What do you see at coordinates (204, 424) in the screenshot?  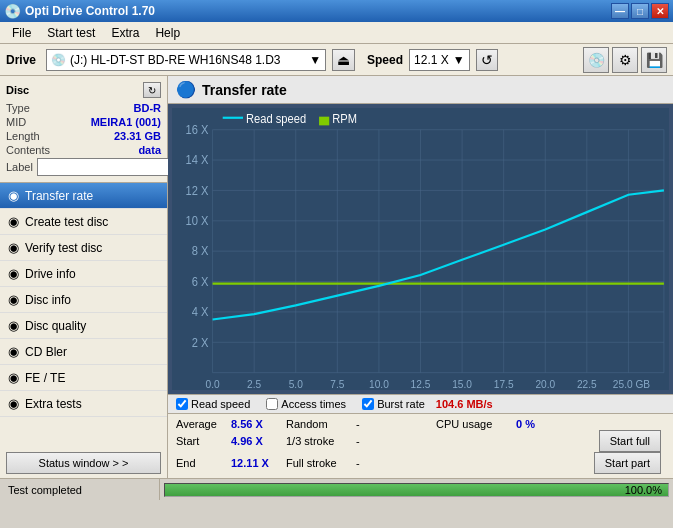 I see `average-label: Average` at bounding box center [204, 424].